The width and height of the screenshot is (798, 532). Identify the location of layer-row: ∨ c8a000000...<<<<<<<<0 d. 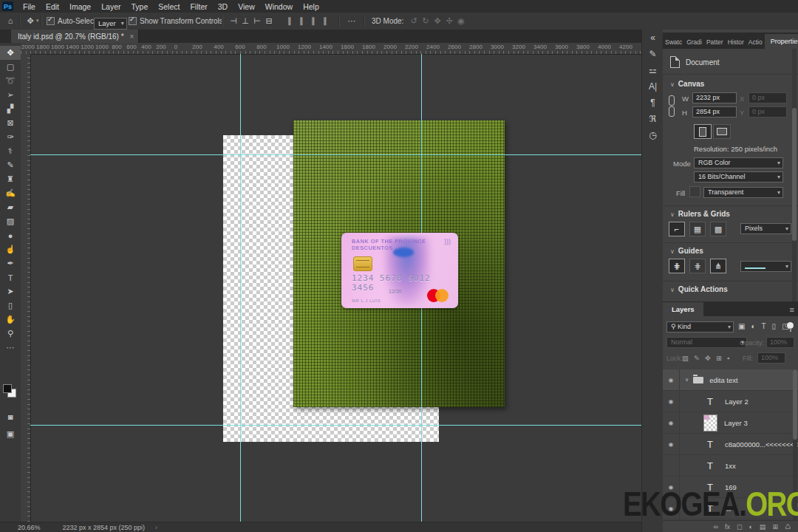
(730, 445).